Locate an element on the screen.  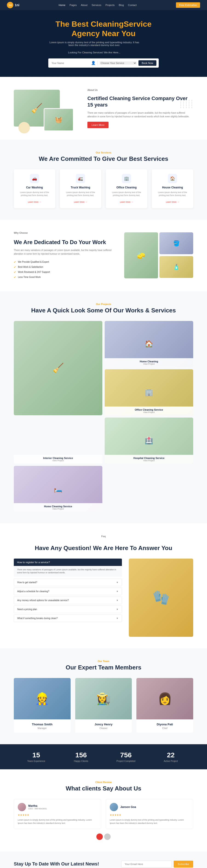
testimonial-card-2: Janson Goa ★★★★★ Lorem ipsum is simply d… is located at coordinates (150, 814).